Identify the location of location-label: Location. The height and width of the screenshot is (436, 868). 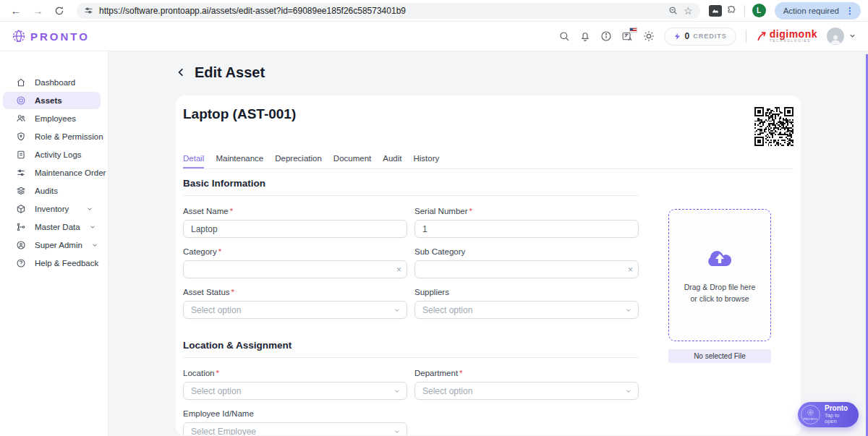
(198, 373).